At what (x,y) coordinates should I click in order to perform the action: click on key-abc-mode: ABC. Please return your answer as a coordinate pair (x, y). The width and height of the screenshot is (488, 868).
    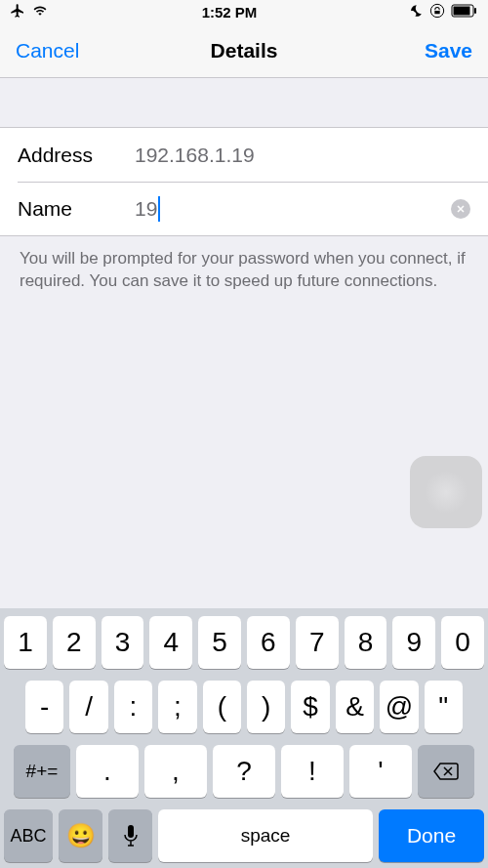
    Looking at the image, I should click on (28, 836).